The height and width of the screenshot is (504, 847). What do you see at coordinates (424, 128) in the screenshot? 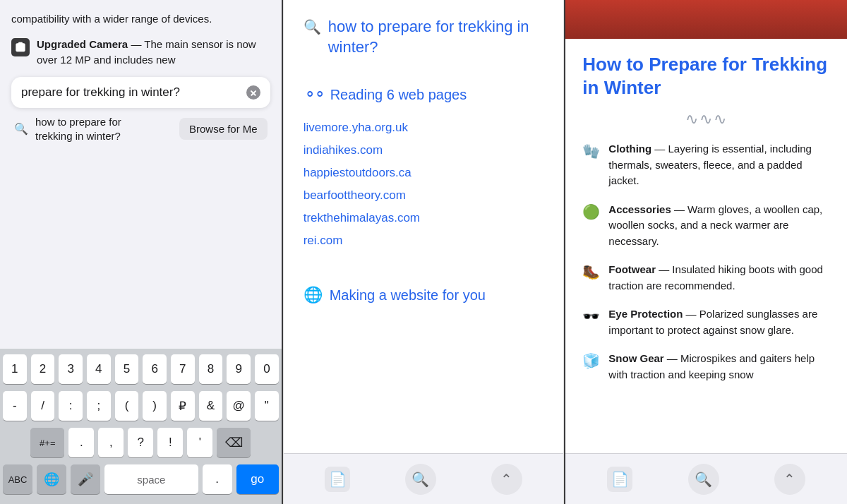
I see `list-item: livemore.yha.org.uk` at bounding box center [424, 128].